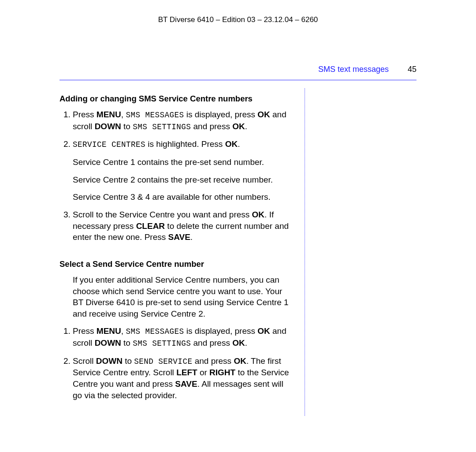  I want to click on left-key: LEFT, so click(187, 372).